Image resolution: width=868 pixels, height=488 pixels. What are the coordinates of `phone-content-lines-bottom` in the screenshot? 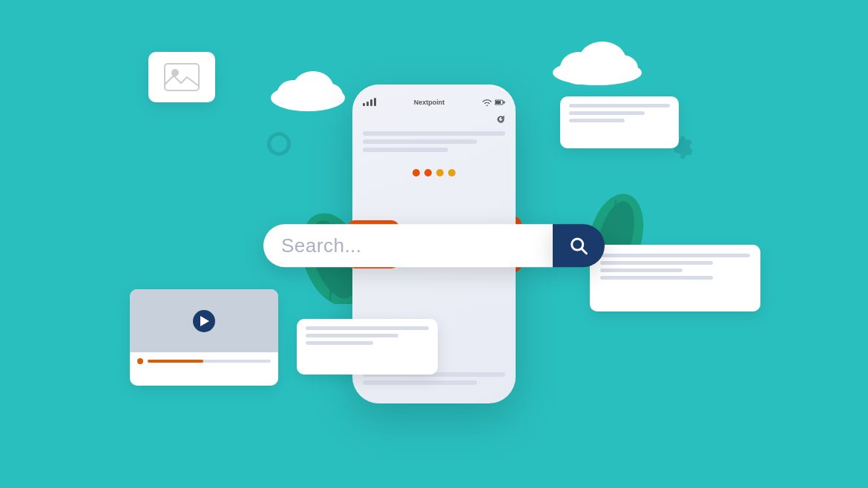 It's located at (434, 380).